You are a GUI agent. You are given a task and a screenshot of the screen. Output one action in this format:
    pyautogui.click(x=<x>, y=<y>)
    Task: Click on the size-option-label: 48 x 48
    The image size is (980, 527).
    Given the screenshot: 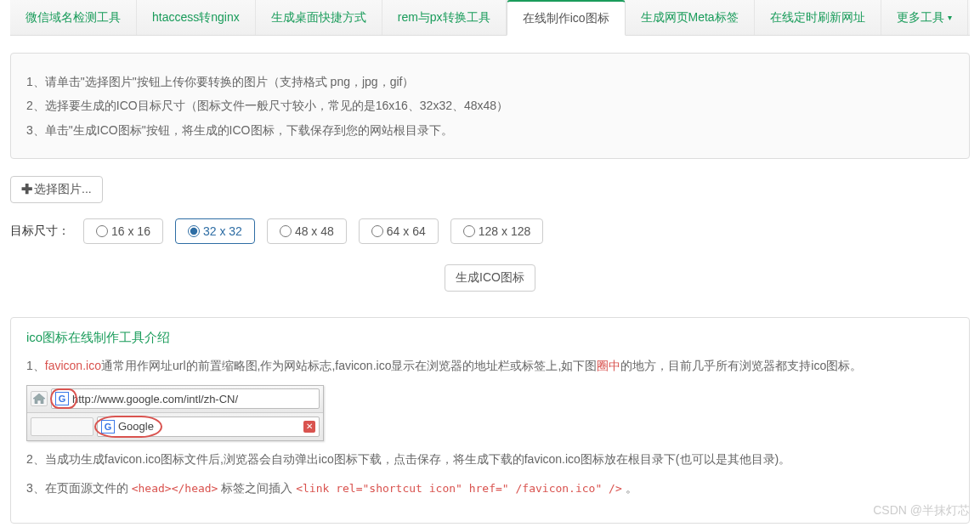 What is the action you would take?
    pyautogui.click(x=314, y=231)
    